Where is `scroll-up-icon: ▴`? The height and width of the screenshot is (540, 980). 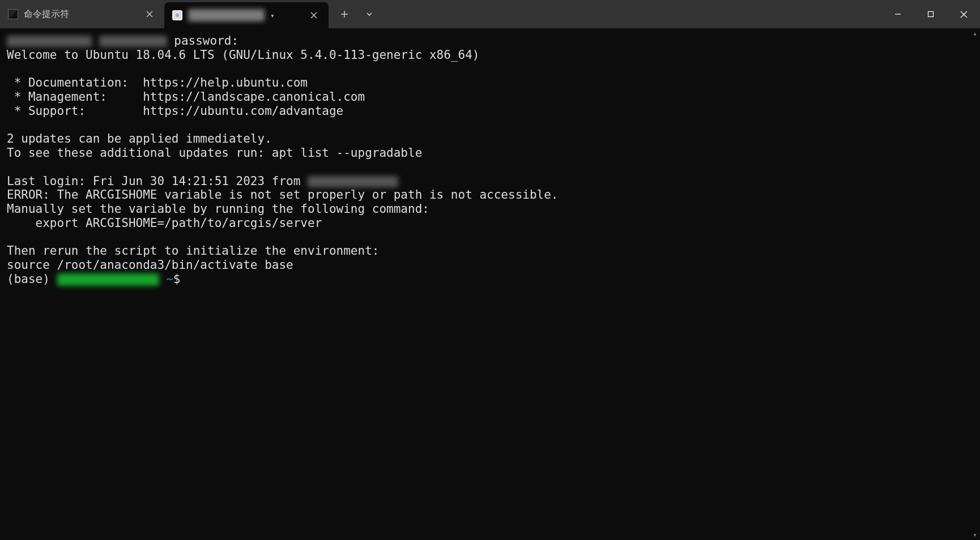
scroll-up-icon: ▴ is located at coordinates (975, 33).